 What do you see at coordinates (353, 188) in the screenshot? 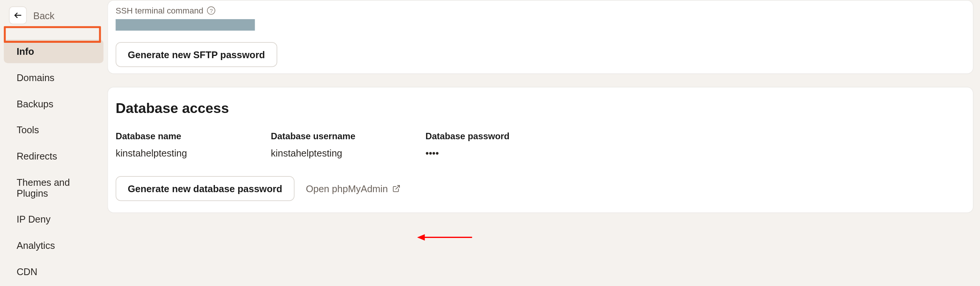
I see `open-phpmyadmin-link: Open phpMyAdmin` at bounding box center [353, 188].